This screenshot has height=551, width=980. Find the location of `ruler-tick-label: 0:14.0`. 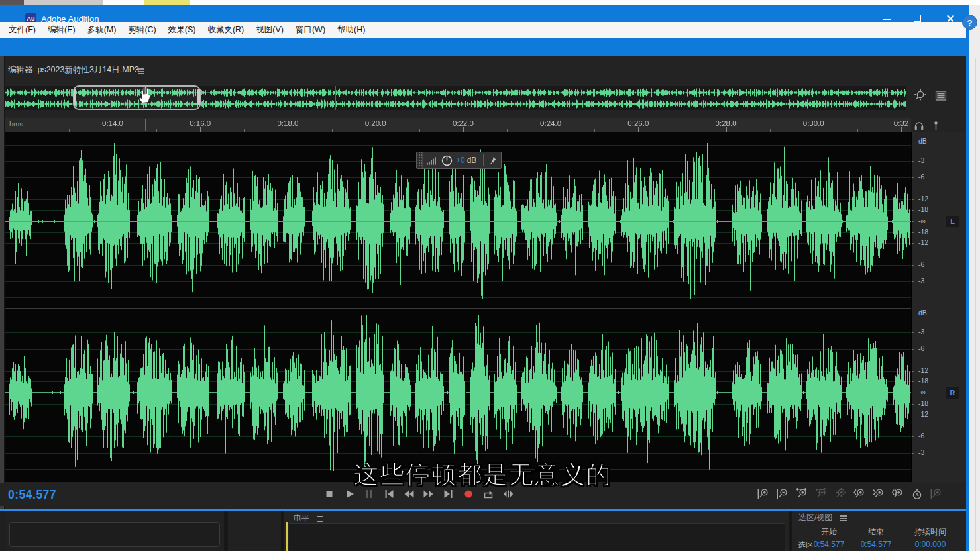

ruler-tick-label: 0:14.0 is located at coordinates (113, 123).